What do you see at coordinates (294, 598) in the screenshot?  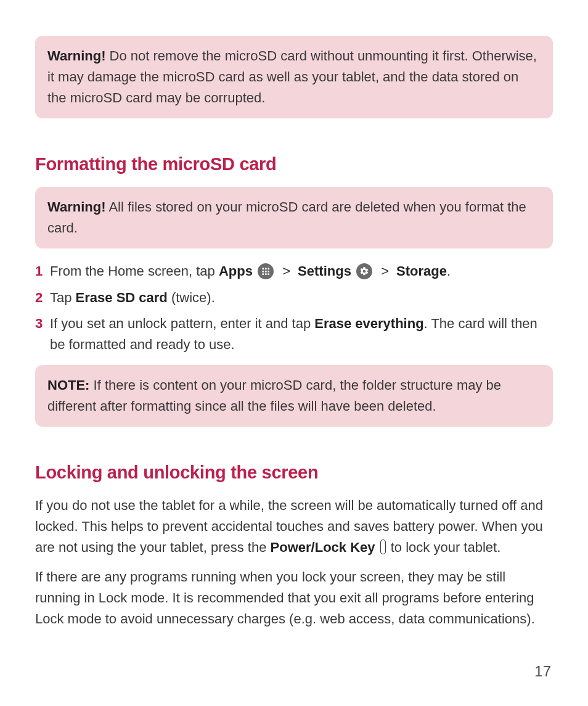 I see `lock-paragraph-2: If there are any programs running when y…` at bounding box center [294, 598].